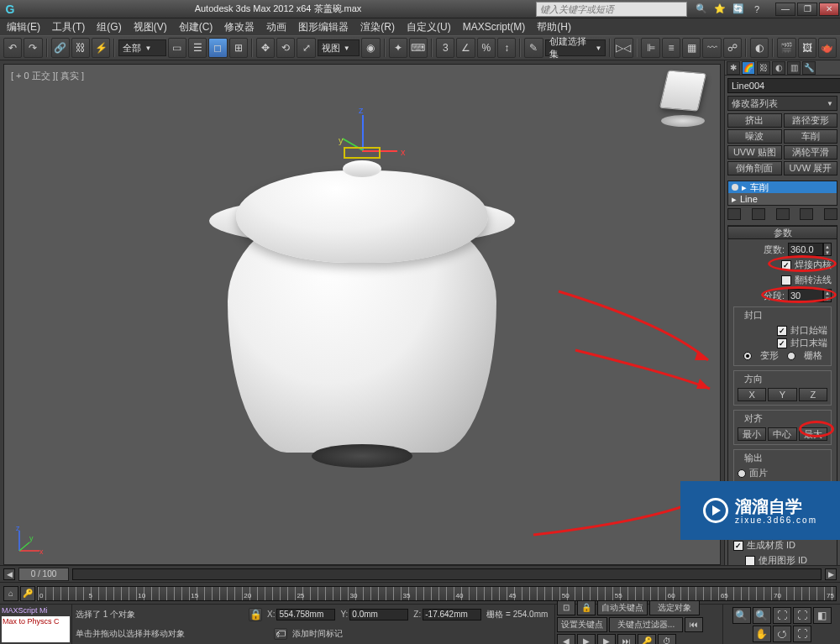 This screenshot has height=644, width=840. Describe the element at coordinates (582, 625) in the screenshot. I see `setkey-button: 设置关键点` at that location.